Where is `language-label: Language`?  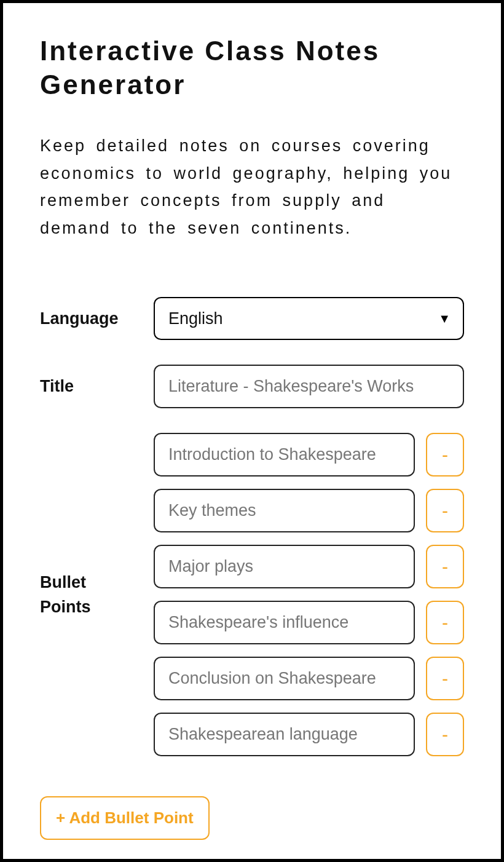
language-label: Language is located at coordinates (87, 318).